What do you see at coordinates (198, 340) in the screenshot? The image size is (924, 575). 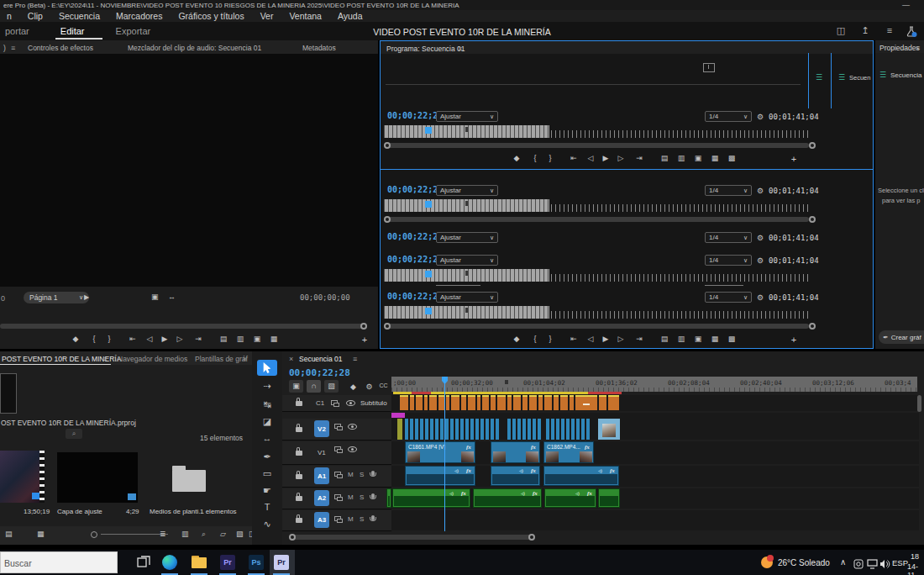 I see `go-to-out-icon: ⇥` at bounding box center [198, 340].